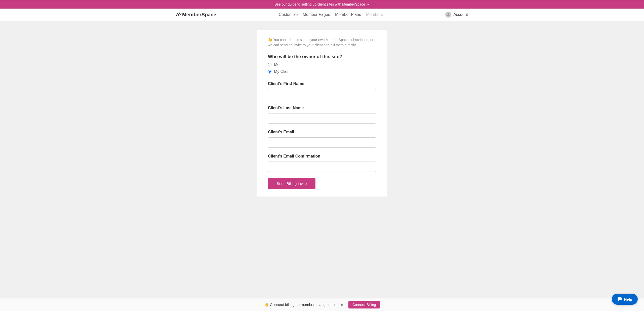 Image resolution: width=644 pixels, height=311 pixels. Describe the element at coordinates (322, 72) in the screenshot. I see `radio-option-client: My Client` at that location.